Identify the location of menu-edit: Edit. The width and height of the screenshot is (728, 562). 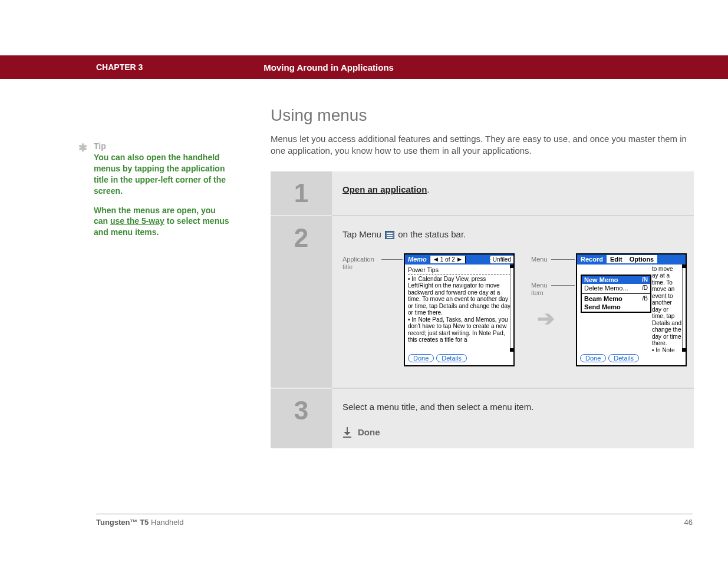
(617, 259).